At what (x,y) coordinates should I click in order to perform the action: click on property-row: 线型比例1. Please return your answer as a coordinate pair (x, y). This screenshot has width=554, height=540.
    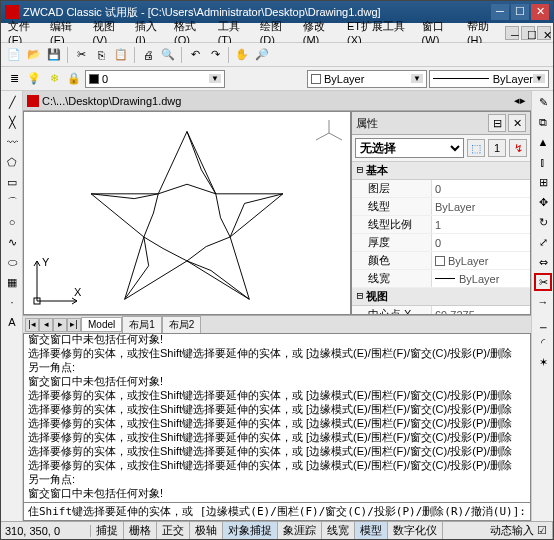
    Looking at the image, I should click on (441, 225).